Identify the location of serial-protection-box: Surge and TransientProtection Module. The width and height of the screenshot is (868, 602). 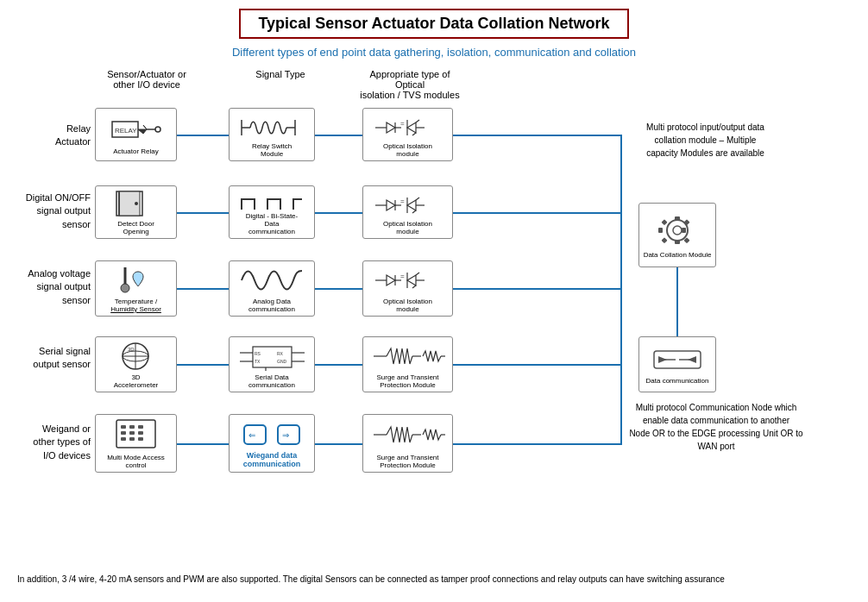
(407, 364).